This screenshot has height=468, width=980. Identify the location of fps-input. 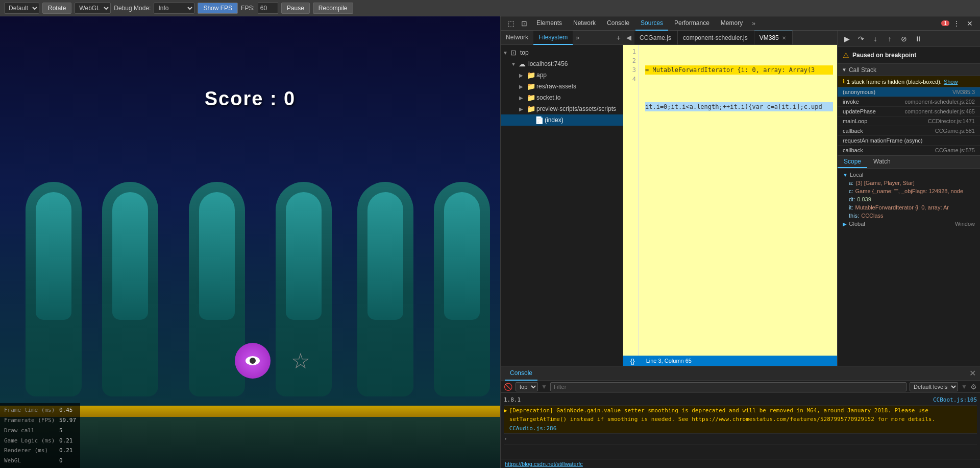
(268, 8).